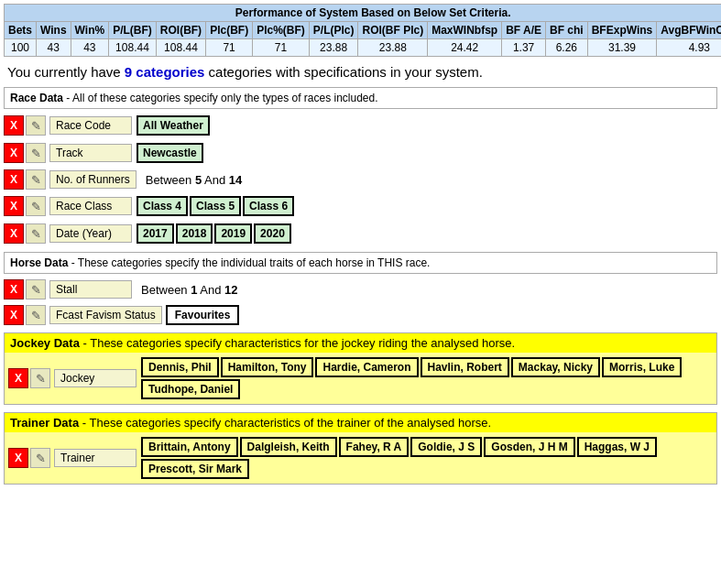 Image resolution: width=721 pixels, height=588 pixels. Describe the element at coordinates (203, 315) in the screenshot. I see `horse-category-values: Favourites` at that location.